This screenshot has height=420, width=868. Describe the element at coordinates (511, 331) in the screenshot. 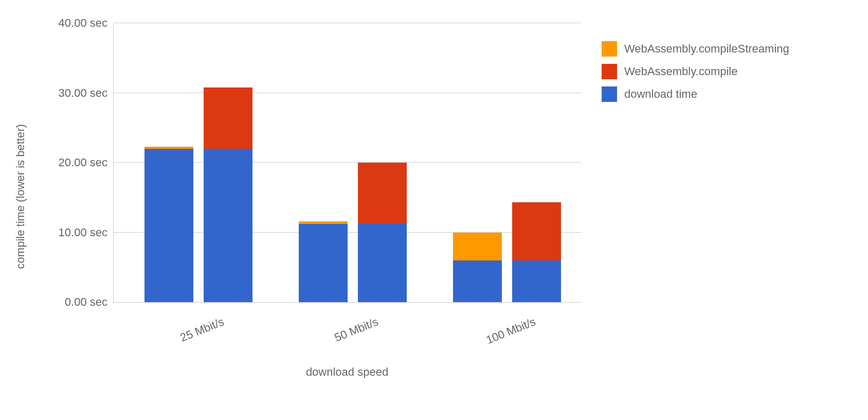

I see `x-tick-label: 100 Mbit/s` at that location.